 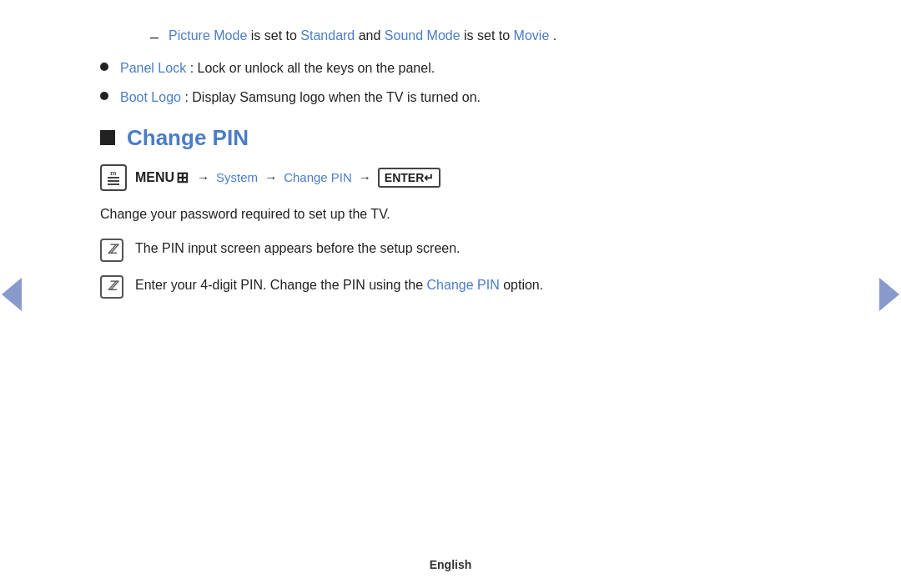 I want to click on panel-lock-link: Panel Lock, so click(x=154, y=68).